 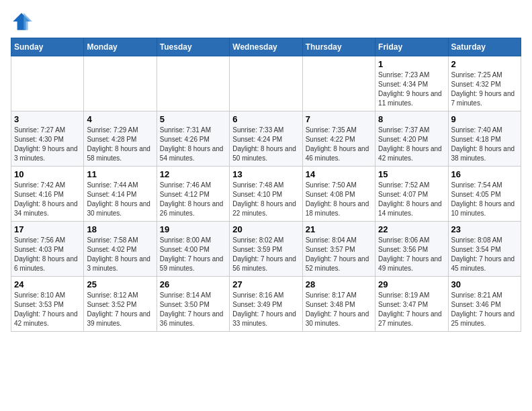 I want to click on day-info: Sunrise: 7:52 AM Sunset: 4:07 PM Dayligh…, so click(x=411, y=199).